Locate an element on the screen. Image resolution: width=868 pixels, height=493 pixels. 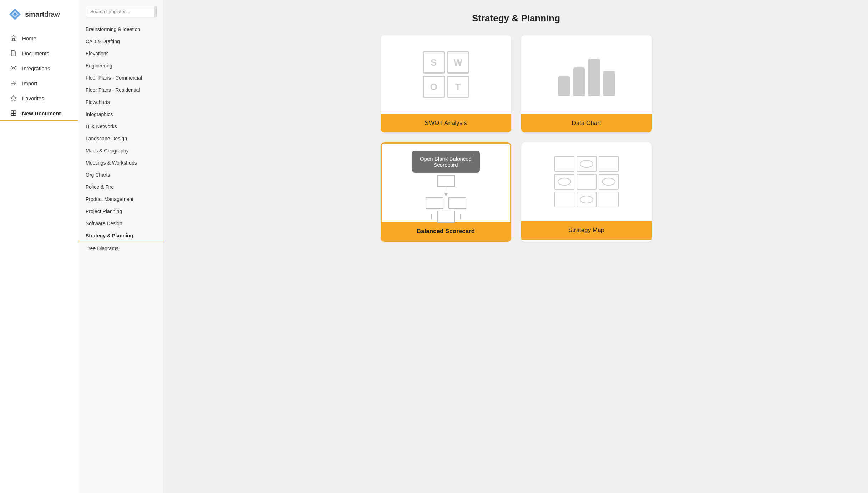
flow-arrow-down-right is located at coordinates (460, 217).